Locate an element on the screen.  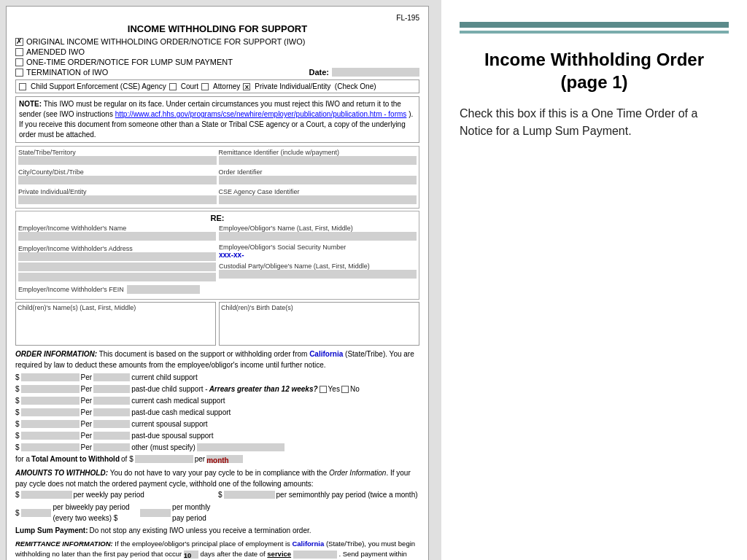
per-label-7: Per is located at coordinates (87, 448).